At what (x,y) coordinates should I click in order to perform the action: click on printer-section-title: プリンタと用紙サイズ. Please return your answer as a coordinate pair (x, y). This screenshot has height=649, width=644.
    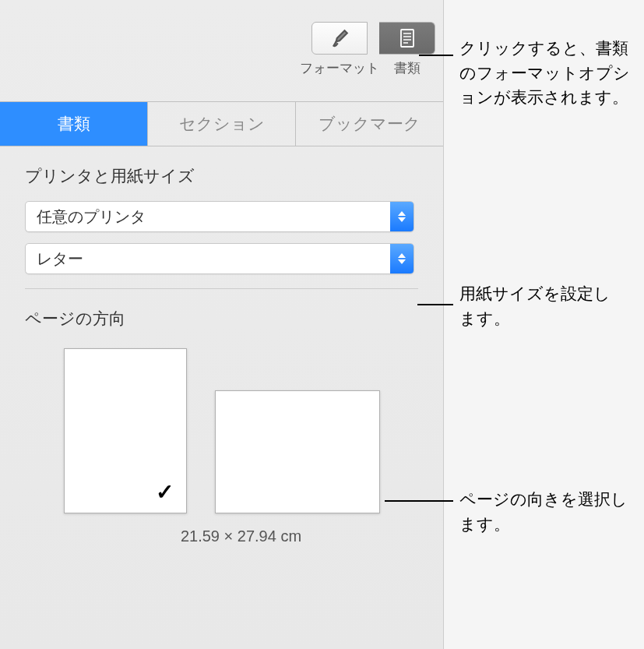
    Looking at the image, I should click on (221, 176).